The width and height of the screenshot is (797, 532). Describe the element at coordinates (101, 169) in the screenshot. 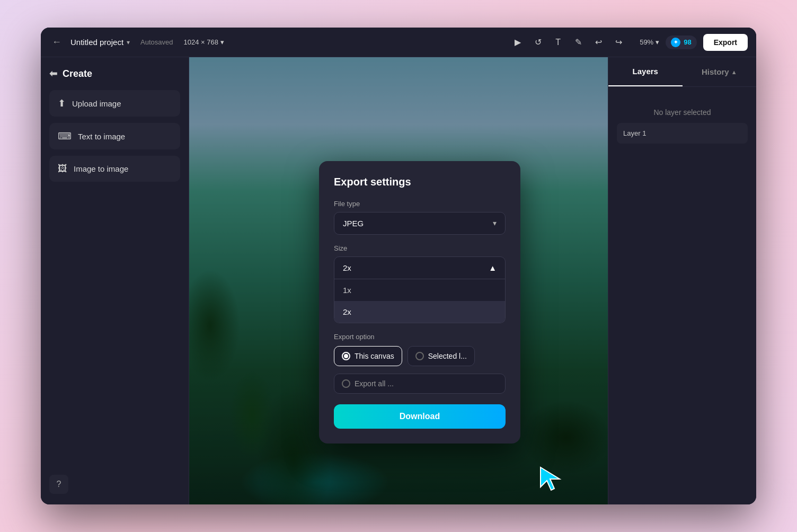

I see `sidebar-item-image-to-image-label: Image to image` at that location.